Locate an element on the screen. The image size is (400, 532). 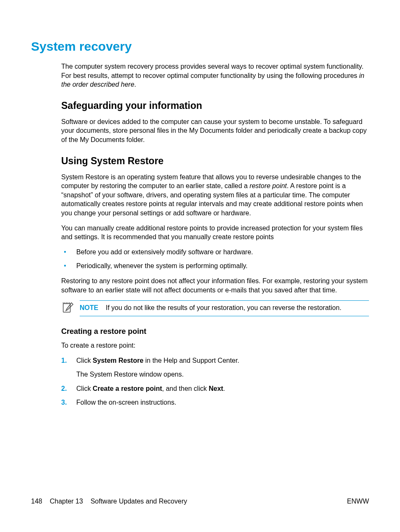
subsection-heading: Creating a restore point is located at coordinates (215, 332).